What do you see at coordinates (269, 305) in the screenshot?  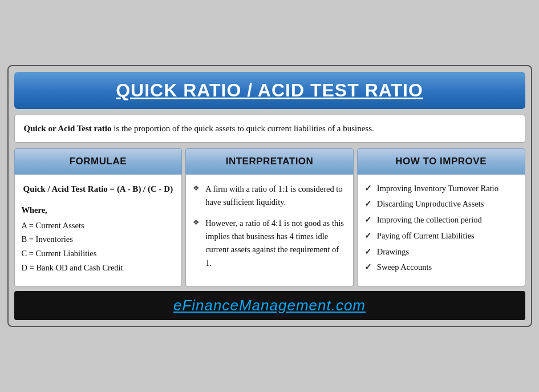 I see `footer-text: eFinanceManagement.com` at bounding box center [269, 305].